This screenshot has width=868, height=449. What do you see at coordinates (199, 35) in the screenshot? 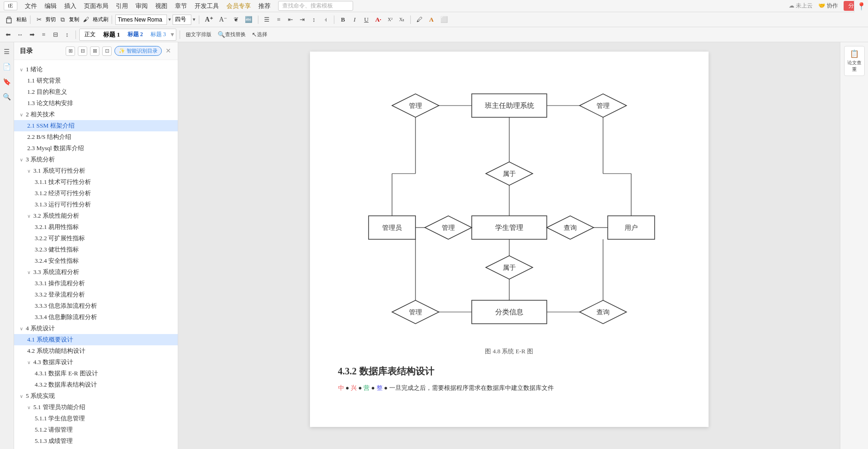
I see `text-sort-btn: ⊞ 文字排版` at bounding box center [199, 35].